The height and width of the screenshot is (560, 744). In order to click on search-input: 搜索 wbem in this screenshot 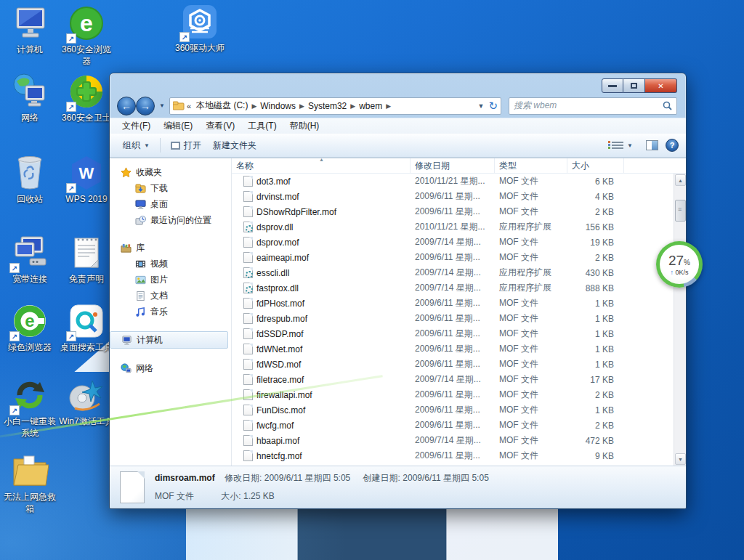, I will do `click(589, 106)`.